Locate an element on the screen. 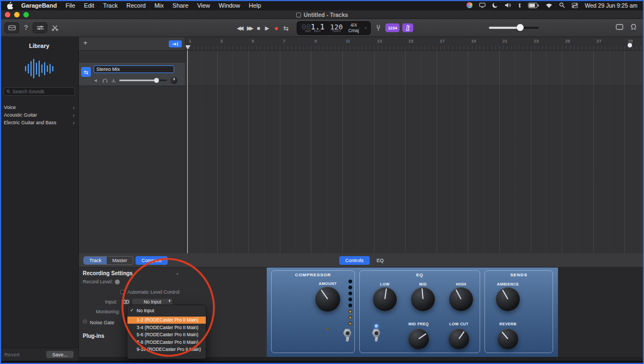  menu-edit: Edit is located at coordinates (89, 5).